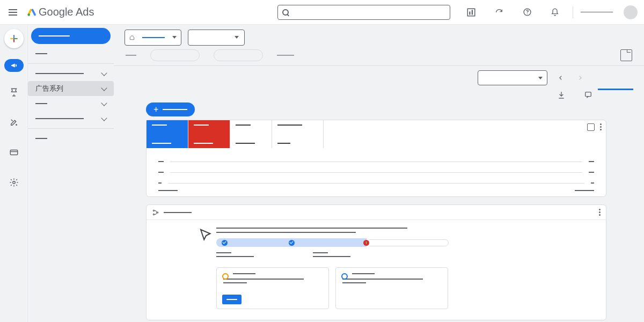  What do you see at coordinates (588, 95) in the screenshot?
I see `feedback-icon` at bounding box center [588, 95].